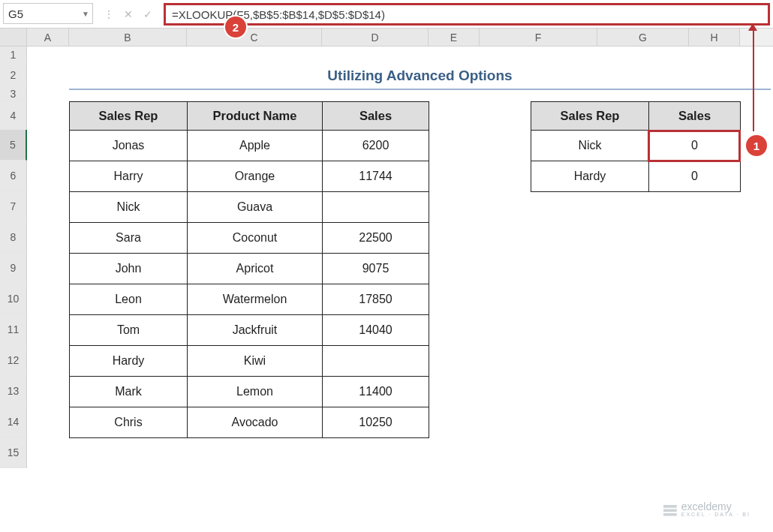 This screenshot has height=532, width=773. Describe the element at coordinates (278, 15) in the screenshot. I see `formula-text: =XLOOKUP(F5,$B$5:$B$14,$D$5:$D$14)` at that location.